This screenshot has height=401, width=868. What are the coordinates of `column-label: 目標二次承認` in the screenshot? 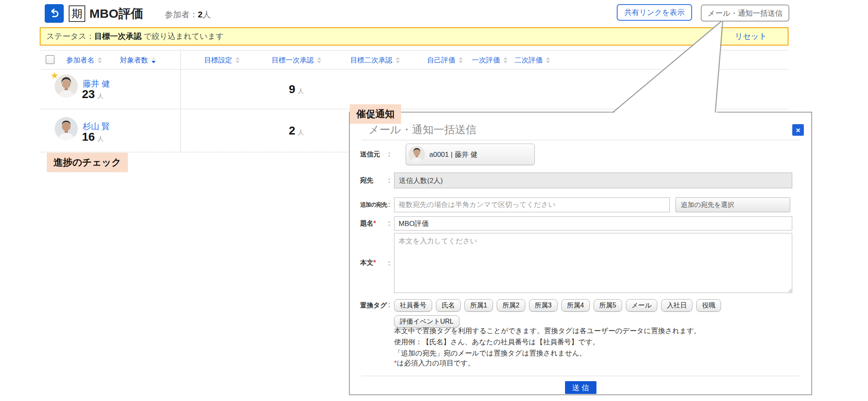 It's located at (371, 60).